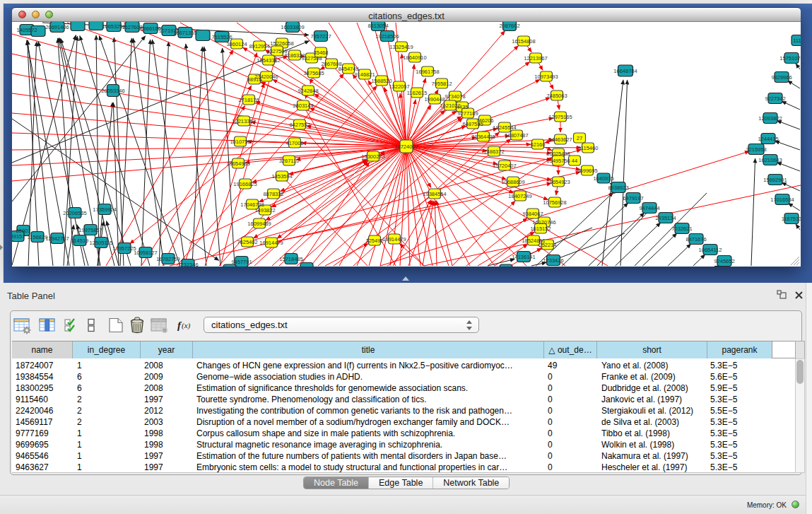  Describe the element at coordinates (560, 117) in the screenshot. I see `svg-text: 12975165` at that location.